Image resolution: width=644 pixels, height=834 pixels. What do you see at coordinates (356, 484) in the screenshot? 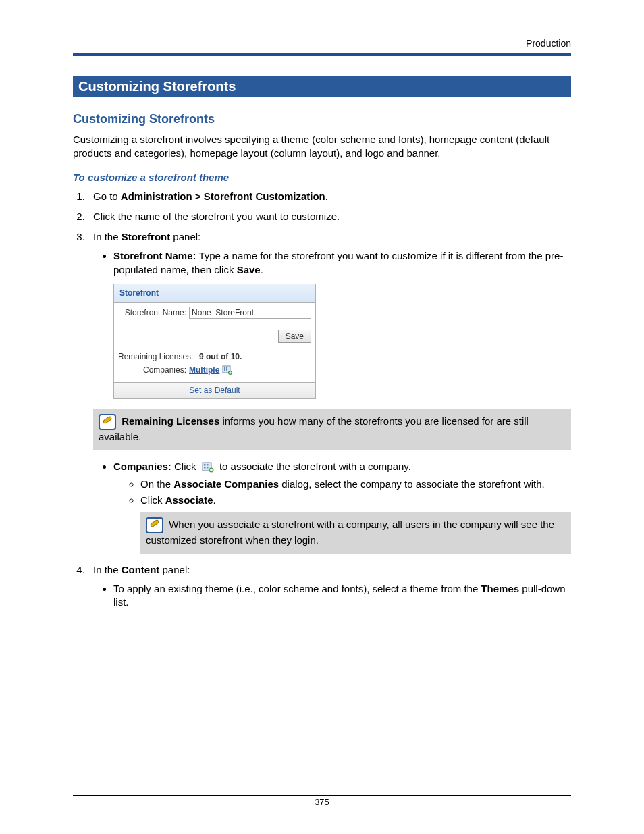
I see `step-3-sub-1: On the Associate Companies dialog, selec…` at bounding box center [356, 484].